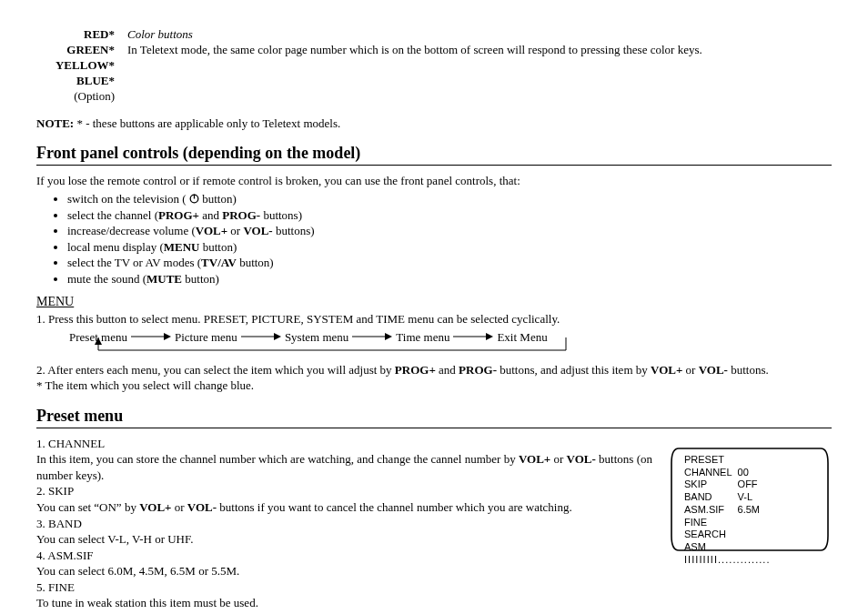 The height and width of the screenshot is (614, 868). I want to click on loop-arrow-icon, so click(320, 347).